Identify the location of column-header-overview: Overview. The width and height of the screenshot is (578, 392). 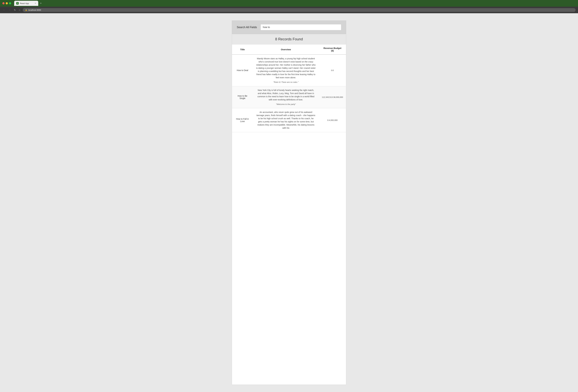
(286, 49).